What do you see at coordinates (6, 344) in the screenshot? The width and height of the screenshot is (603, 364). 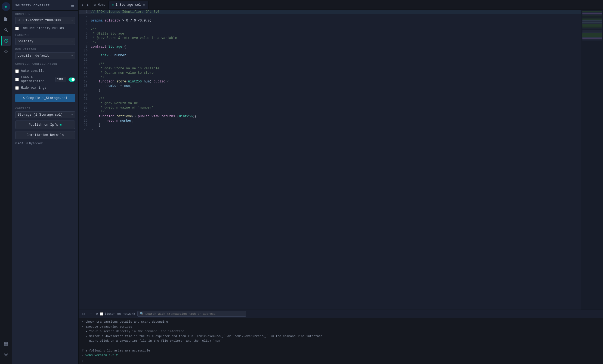 I see `plugin-icon` at bounding box center [6, 344].